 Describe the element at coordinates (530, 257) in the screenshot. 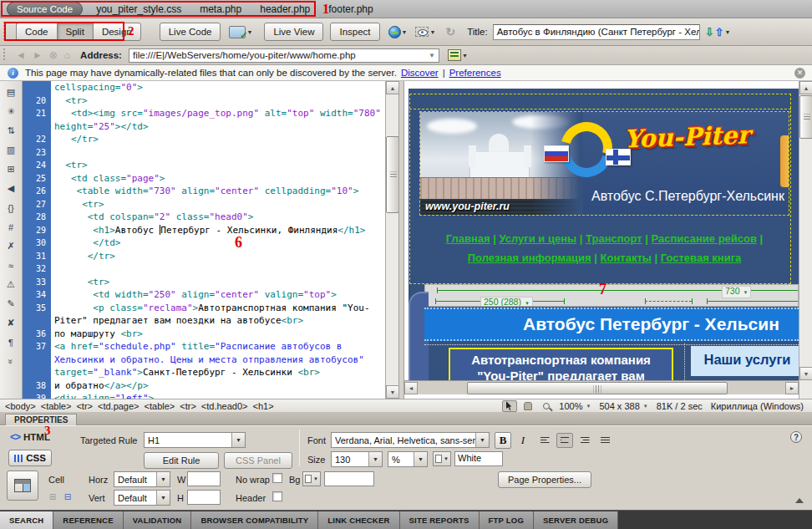

I see `menu-link: Полезная информация` at that location.